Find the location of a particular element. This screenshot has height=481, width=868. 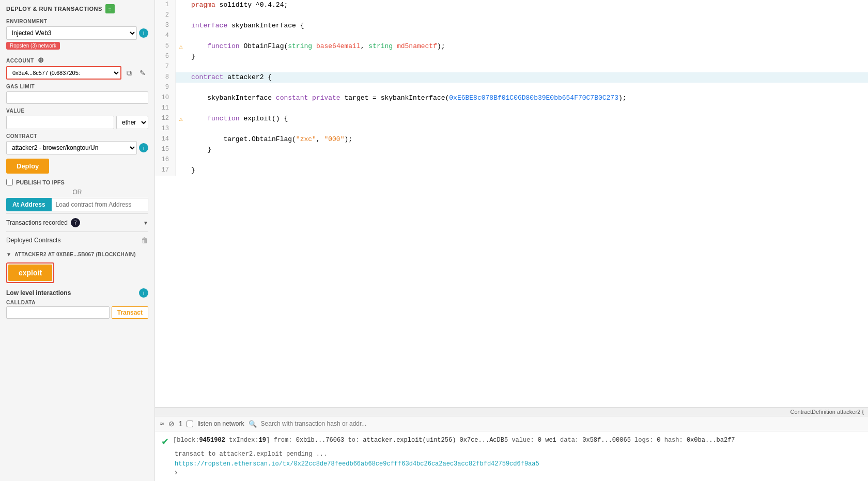

low-level-info-icon: i is located at coordinates (144, 293).